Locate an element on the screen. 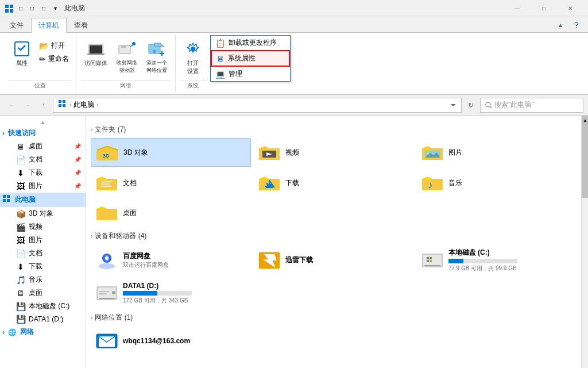  ribbon-up-arrow: ▲ is located at coordinates (560, 25).